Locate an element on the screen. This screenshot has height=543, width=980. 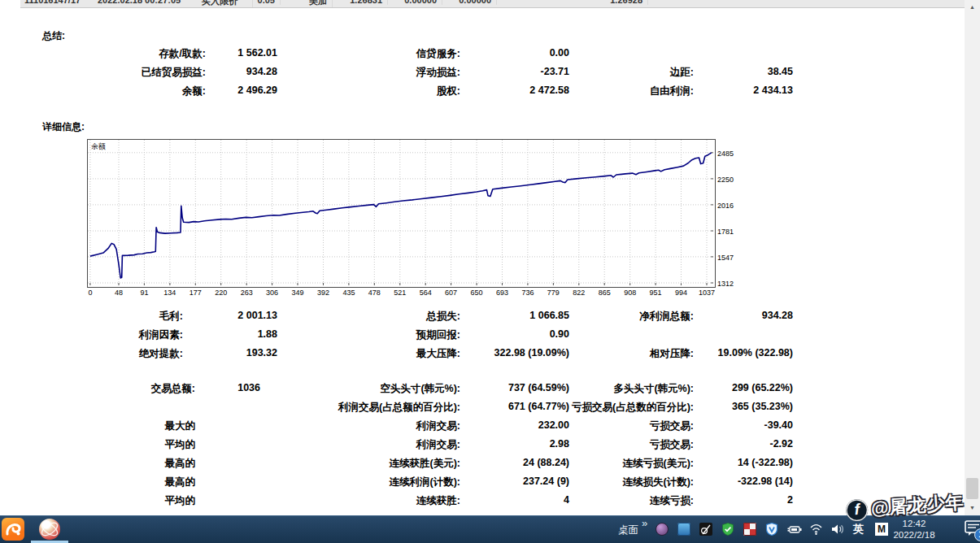
scroll-down-button: ▼ is located at coordinates (973, 507).